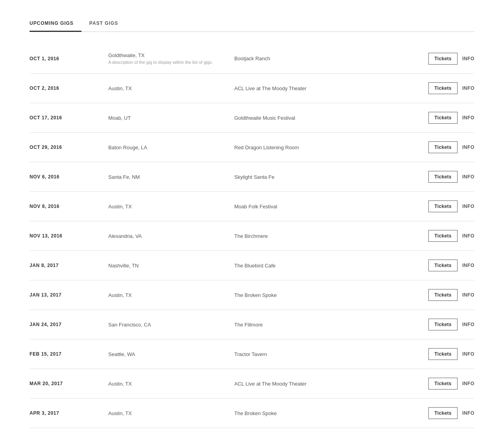 The width and height of the screenshot is (504, 434). I want to click on gig-date: NOV 8, 2016, so click(69, 206).